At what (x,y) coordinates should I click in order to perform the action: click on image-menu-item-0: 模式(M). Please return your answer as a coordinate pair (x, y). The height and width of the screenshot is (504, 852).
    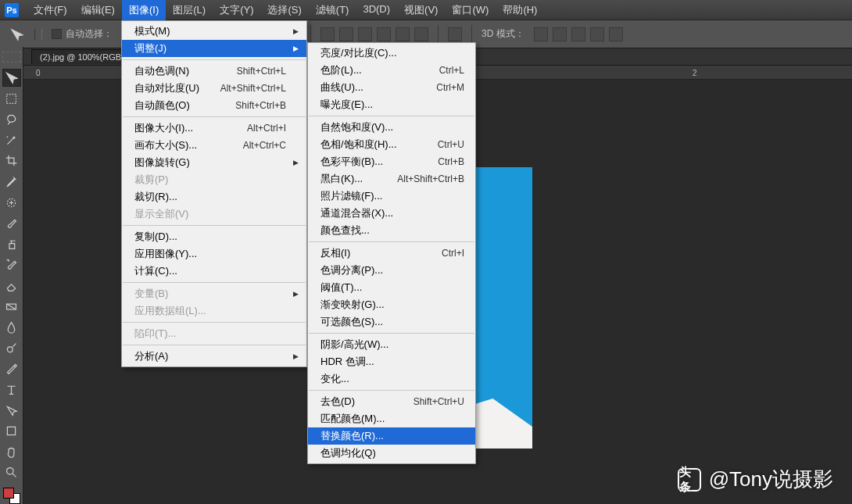
    Looking at the image, I should click on (214, 31).